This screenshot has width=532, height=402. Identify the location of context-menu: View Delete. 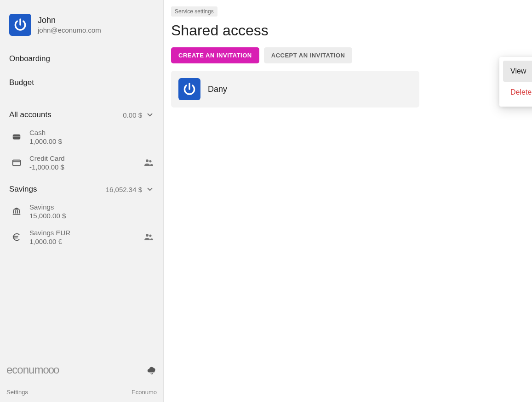
(516, 82).